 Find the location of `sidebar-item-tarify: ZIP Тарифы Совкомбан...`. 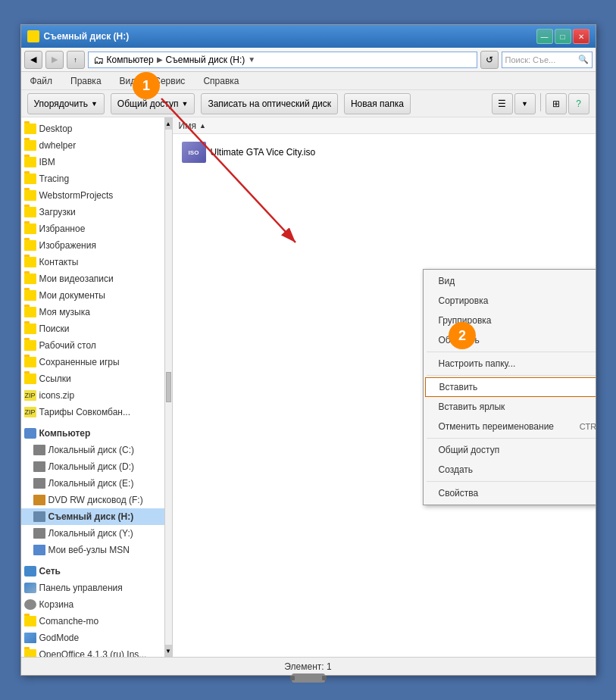

sidebar-item-tarify: ZIP Тарифы Совкомбан... is located at coordinates (92, 412).